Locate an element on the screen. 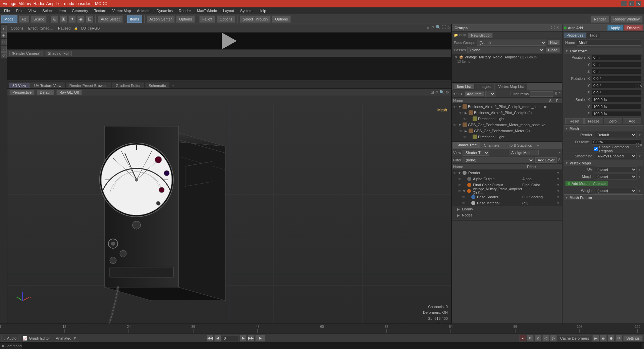 This screenshot has height=349, width=644. play-button is located at coordinates (229, 41).